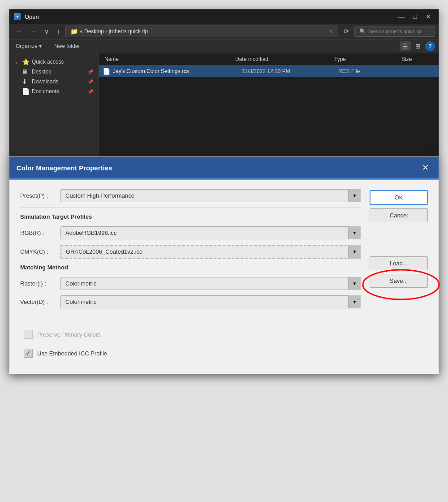 The image size is (448, 502). What do you see at coordinates (40, 302) in the screenshot?
I see `vector-label: Vector(D) :` at bounding box center [40, 302].